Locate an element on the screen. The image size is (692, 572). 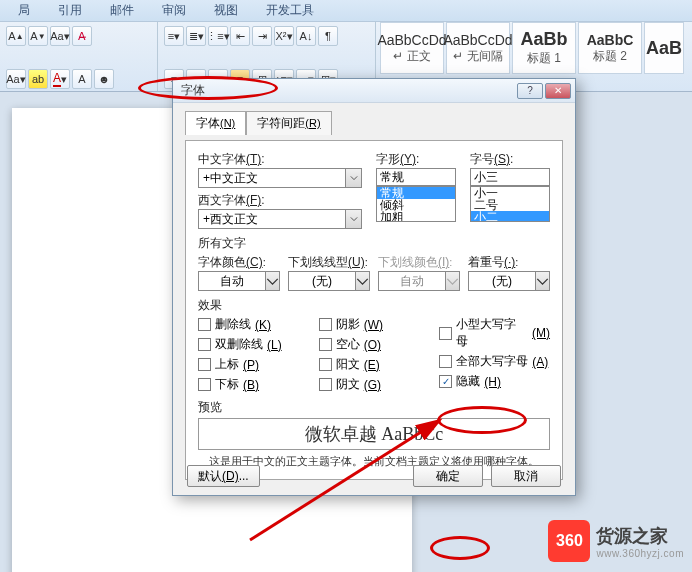
dialog-title: 字体 is located at coordinates (348, 90).